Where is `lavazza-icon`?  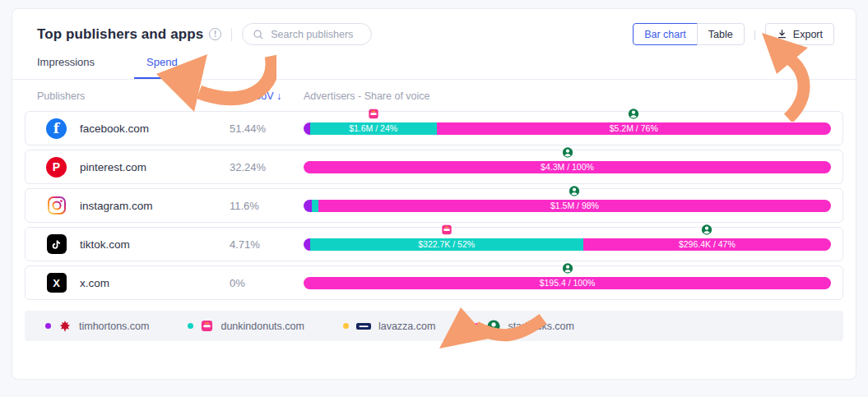 lavazza-icon is located at coordinates (364, 326).